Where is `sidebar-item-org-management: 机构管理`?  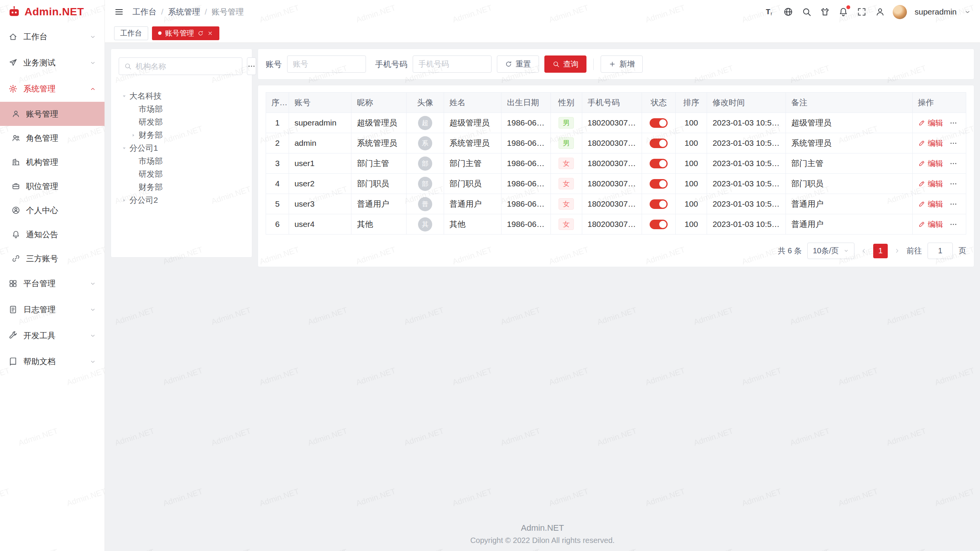 sidebar-item-org-management: 机构管理 is located at coordinates (52, 162).